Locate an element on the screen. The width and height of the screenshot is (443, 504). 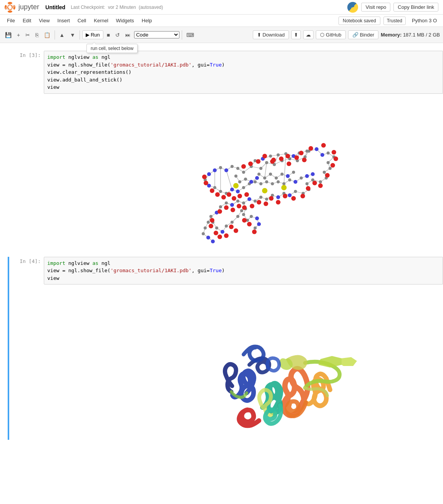
menu-kernel: Kernel is located at coordinates (101, 21).